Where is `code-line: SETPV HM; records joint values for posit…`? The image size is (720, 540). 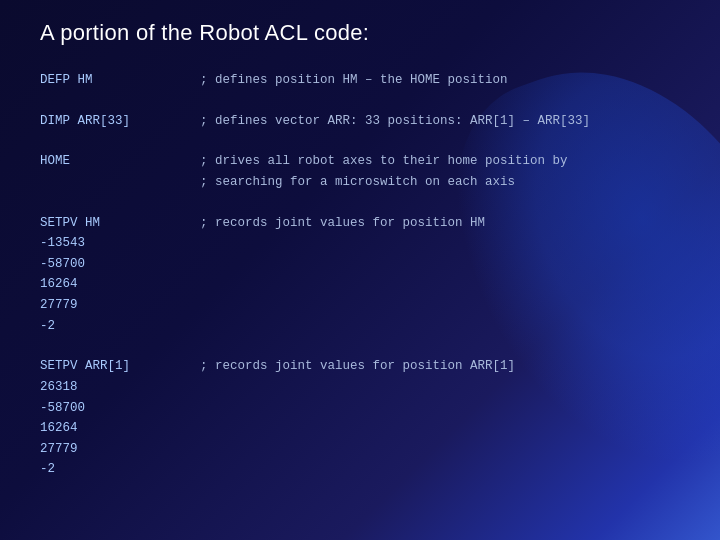
code-line: SETPV HM; records joint values for posit… is located at coordinates (360, 224).